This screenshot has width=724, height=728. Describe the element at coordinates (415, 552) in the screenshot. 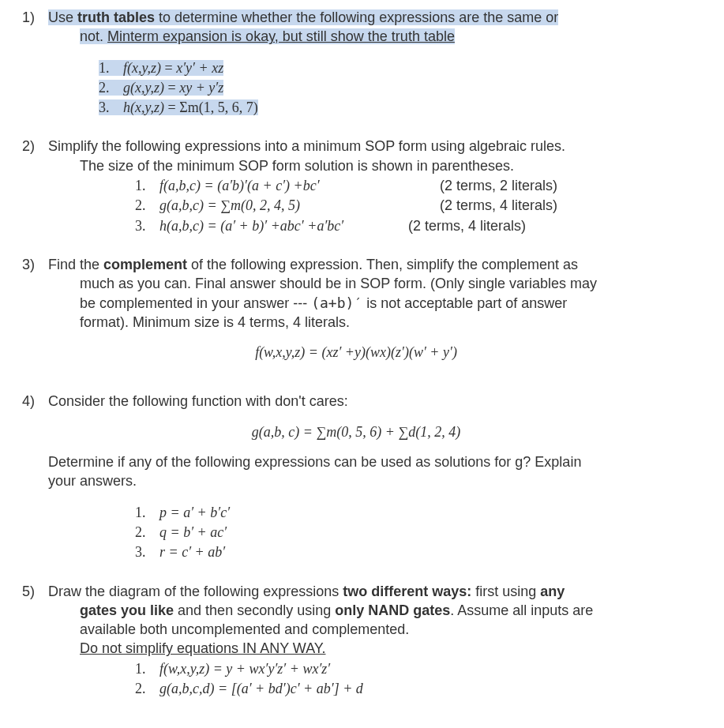

I see `equation-item-3: 3. r = c′ + ab′` at that location.